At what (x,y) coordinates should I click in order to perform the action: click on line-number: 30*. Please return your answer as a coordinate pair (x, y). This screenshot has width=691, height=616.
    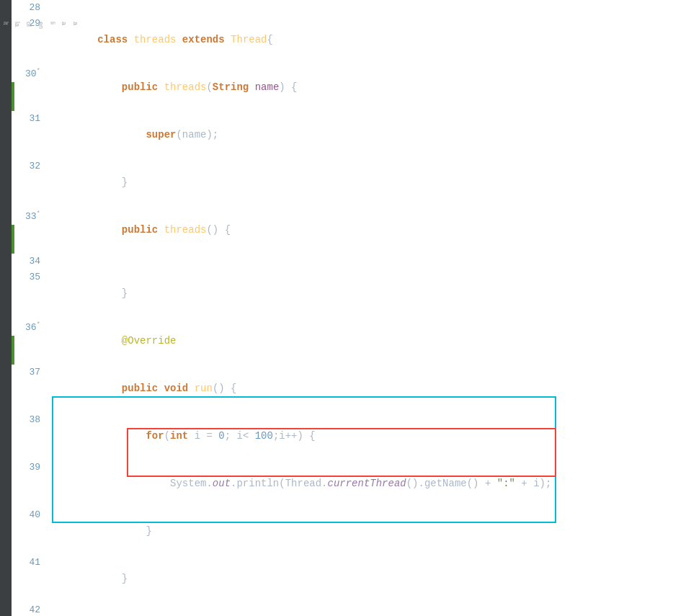
    Looking at the image, I should click on (29, 73).